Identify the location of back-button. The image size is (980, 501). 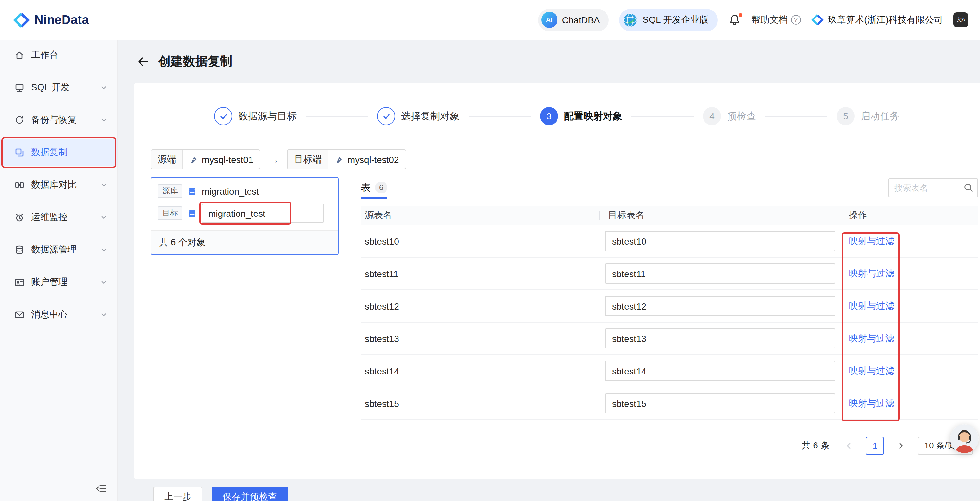
(143, 62).